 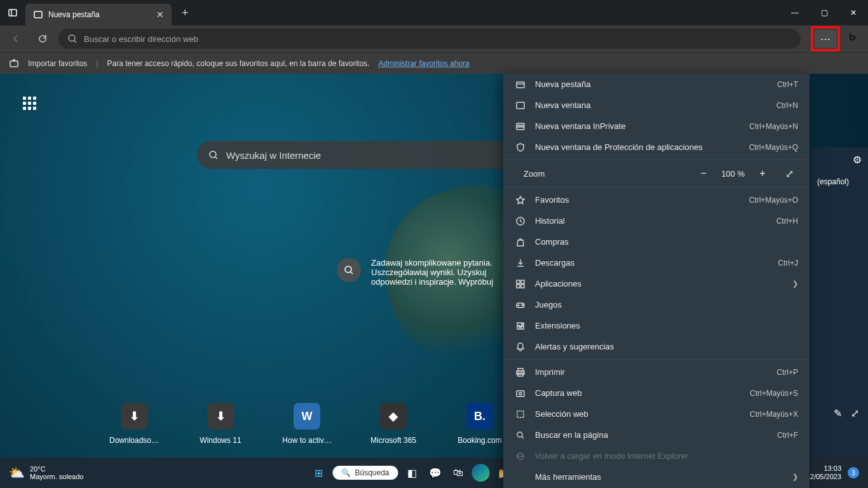 I want to click on games-icon, so click(x=520, y=305).